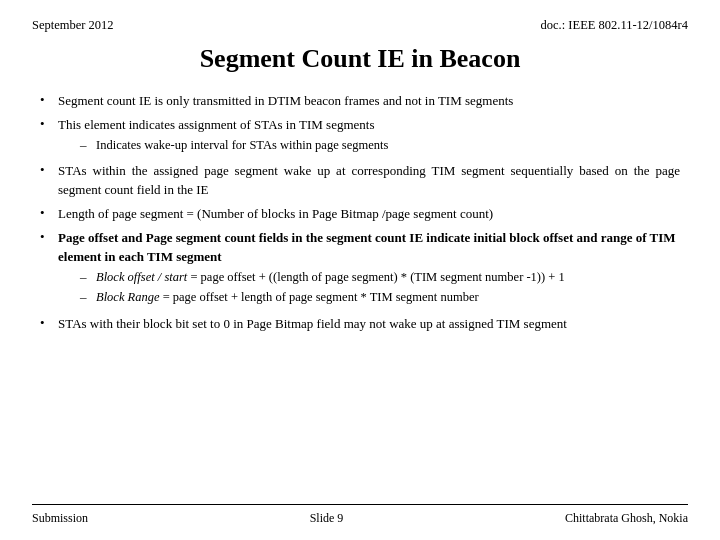 The image size is (720, 540). What do you see at coordinates (286, 102) in the screenshot?
I see `bullet-text: Segment count IE is only transmitted in …` at bounding box center [286, 102].